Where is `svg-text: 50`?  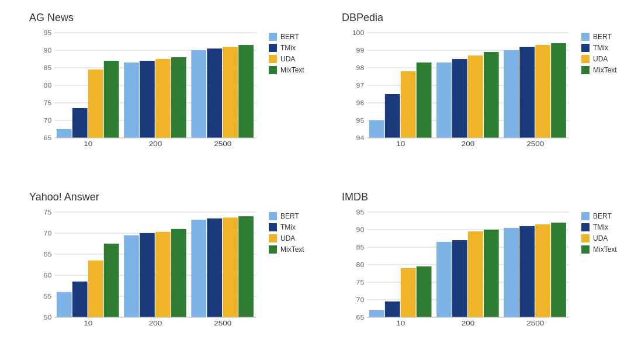 svg-text: 50 is located at coordinates (48, 318).